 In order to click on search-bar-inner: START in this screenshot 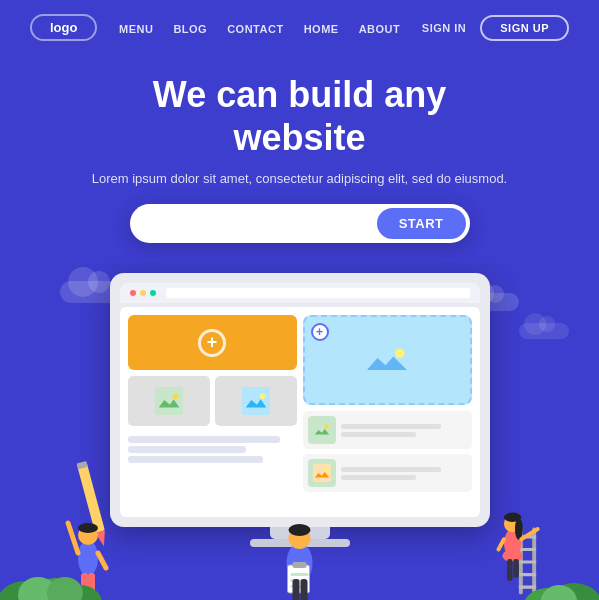, I will do `click(300, 224)`.